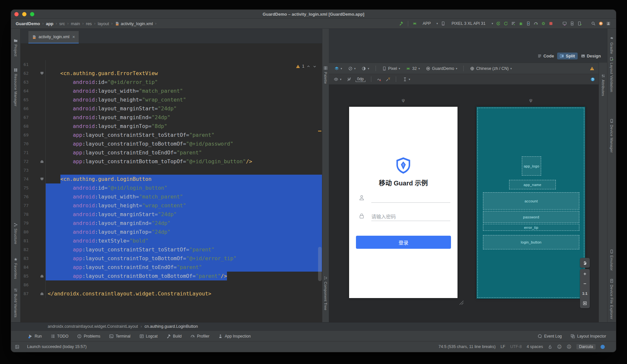 This screenshot has height=364, width=627. Describe the element at coordinates (89, 336) in the screenshot. I see `tool-button-problems: Problems` at that location.